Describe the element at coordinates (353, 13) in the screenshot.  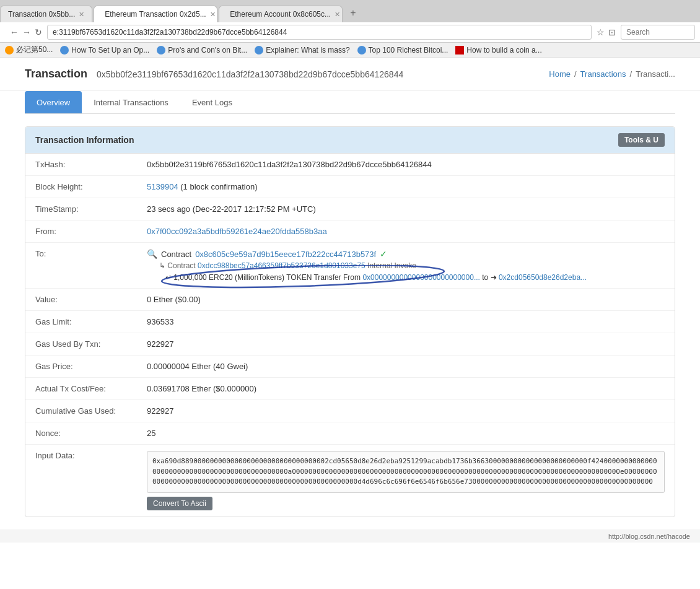
I see `new-tab-button: +` at that location.